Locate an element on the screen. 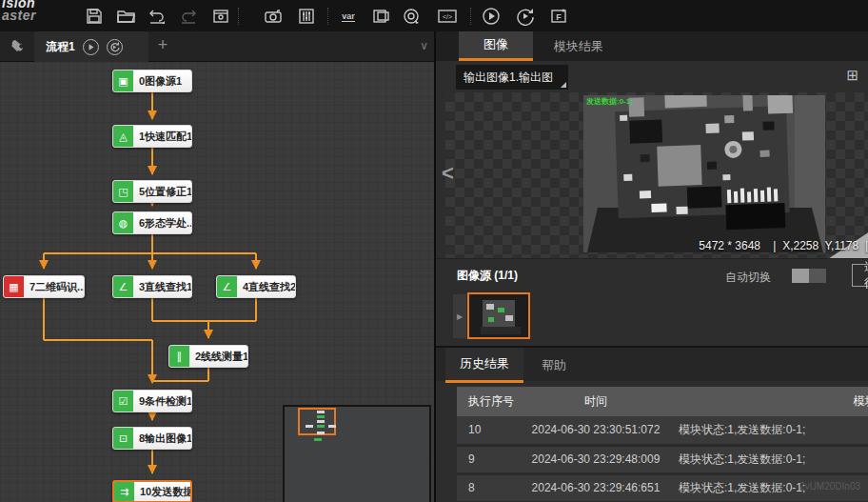 The height and width of the screenshot is (502, 868). 10-send-data-icon: ⇉ is located at coordinates (124, 492).